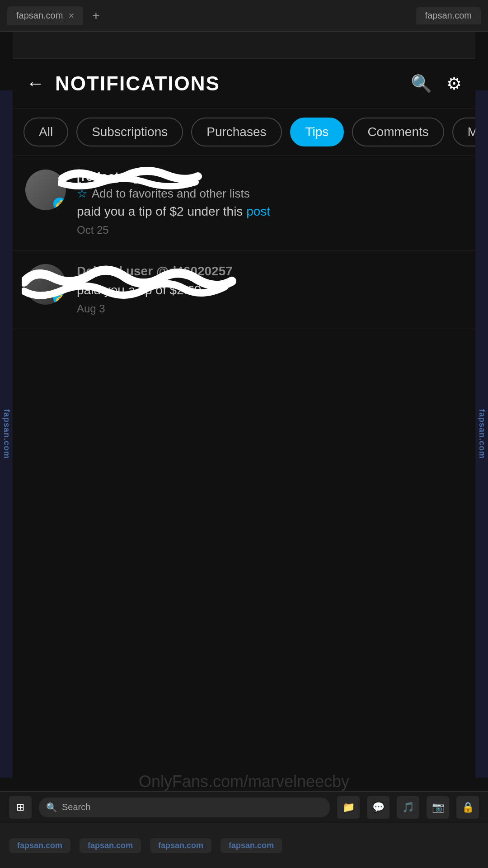 Image resolution: width=488 pixels, height=868 pixels. I want to click on filter-chip-comments: Comments, so click(398, 132).